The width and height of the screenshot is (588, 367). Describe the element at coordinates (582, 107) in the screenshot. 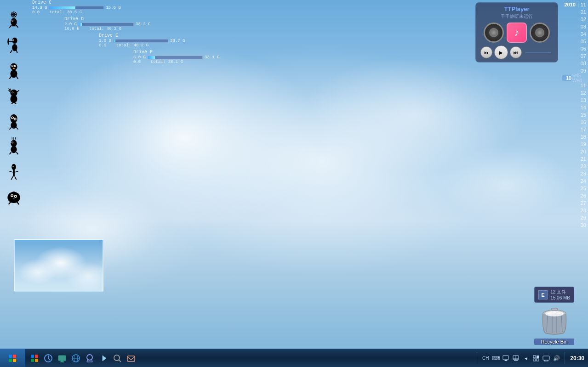

I see `cal-day-14: 14` at that location.